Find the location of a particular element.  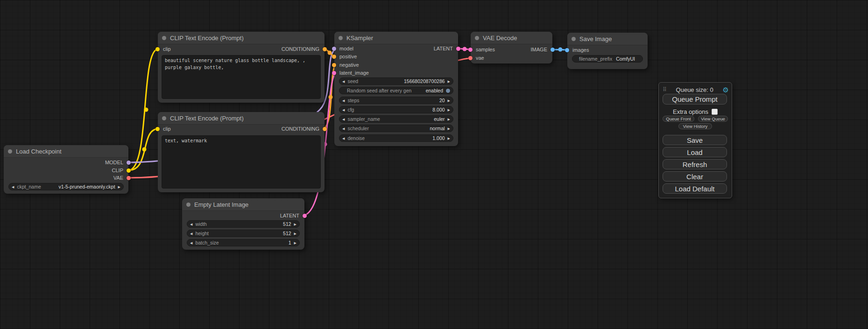

queue-front-button: Queue Front is located at coordinates (678, 119).